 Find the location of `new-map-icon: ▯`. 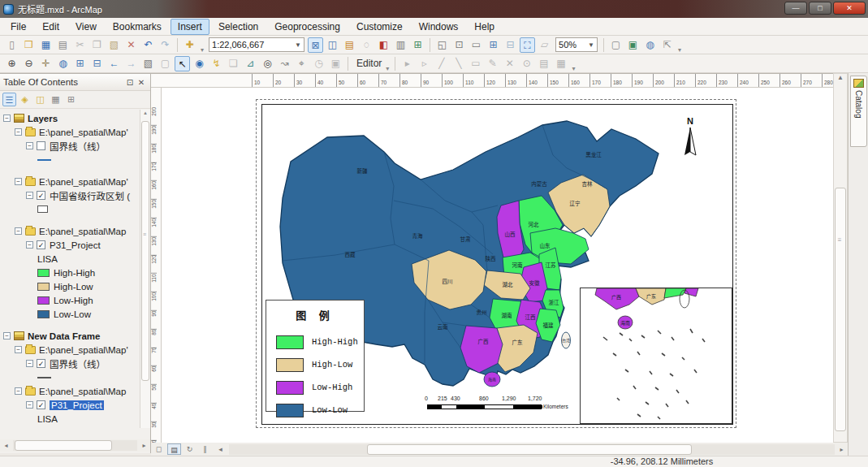

new-map-icon: ▯ is located at coordinates (11, 45).